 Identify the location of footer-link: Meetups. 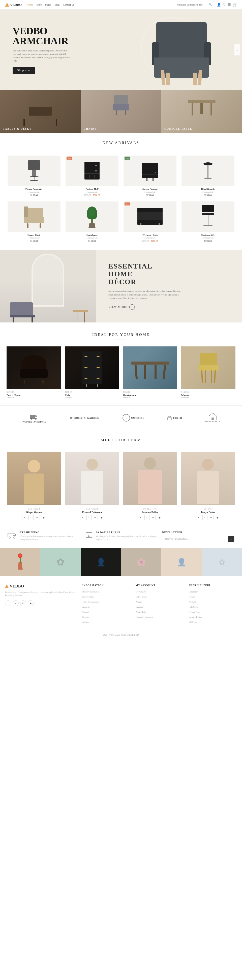
(213, 602).